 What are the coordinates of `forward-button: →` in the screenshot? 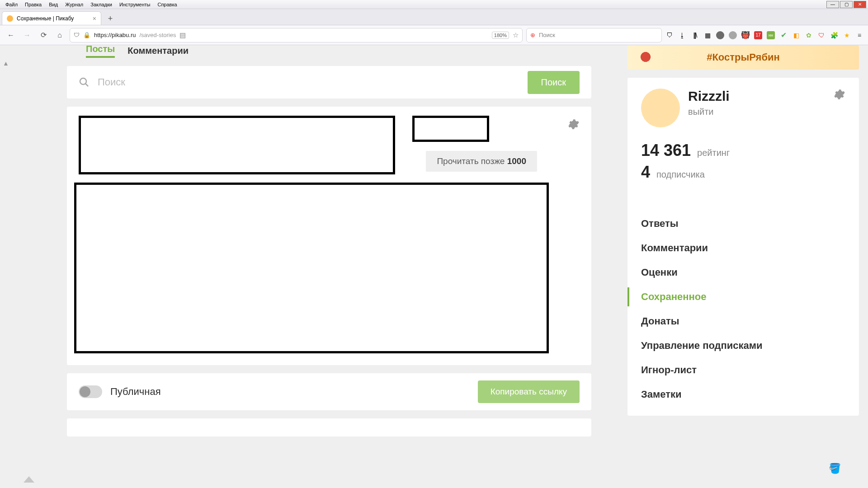 It's located at (27, 35).